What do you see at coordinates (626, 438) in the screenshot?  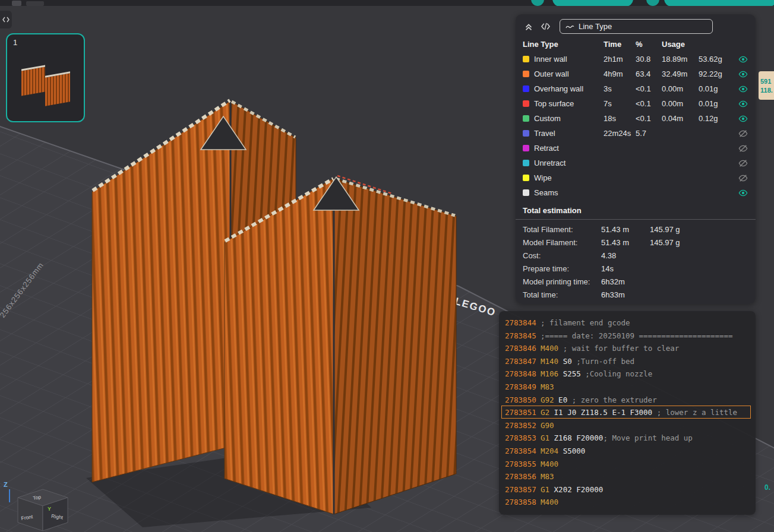 I see `gcode-line: 2783853 G1 Z168 F20000; Move print head …` at bounding box center [626, 438].